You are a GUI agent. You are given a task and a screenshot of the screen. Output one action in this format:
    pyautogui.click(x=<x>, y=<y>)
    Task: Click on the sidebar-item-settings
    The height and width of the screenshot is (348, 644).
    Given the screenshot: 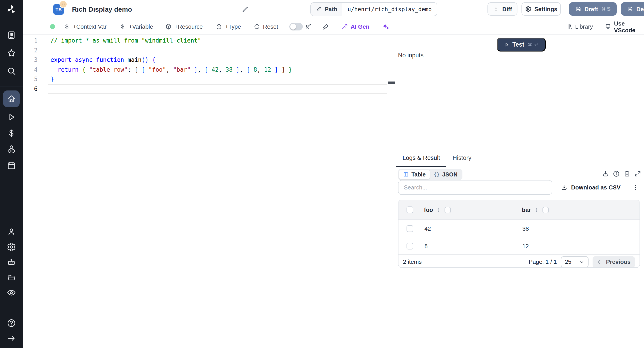 What is the action you would take?
    pyautogui.click(x=12, y=247)
    